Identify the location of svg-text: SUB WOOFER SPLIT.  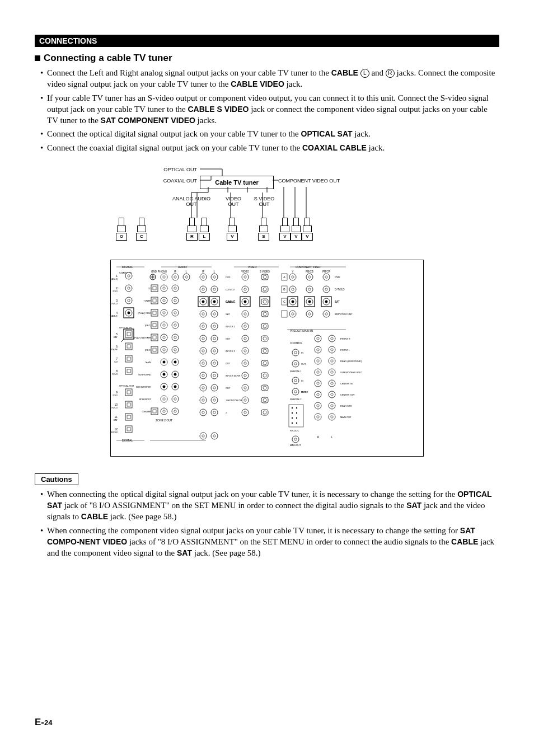
(352, 373).